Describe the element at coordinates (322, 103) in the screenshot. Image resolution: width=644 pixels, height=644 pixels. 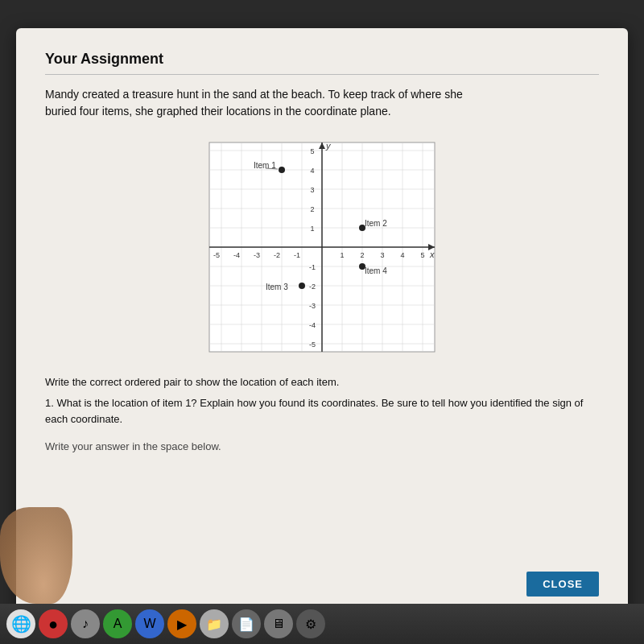
I see `description: Mandy created a treasure hunt in the san…` at that location.